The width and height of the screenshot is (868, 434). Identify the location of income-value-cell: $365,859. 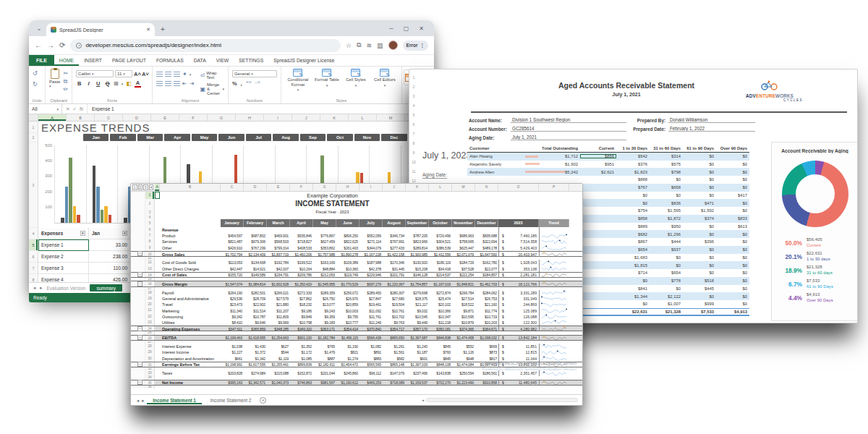
(255, 329).